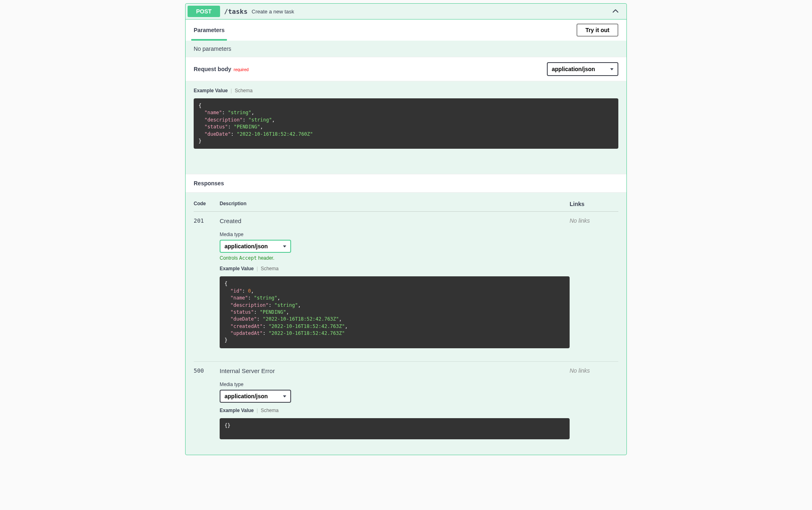 This screenshot has height=510, width=812. I want to click on operation-summary: POST /tasks Create a new task, so click(406, 11).